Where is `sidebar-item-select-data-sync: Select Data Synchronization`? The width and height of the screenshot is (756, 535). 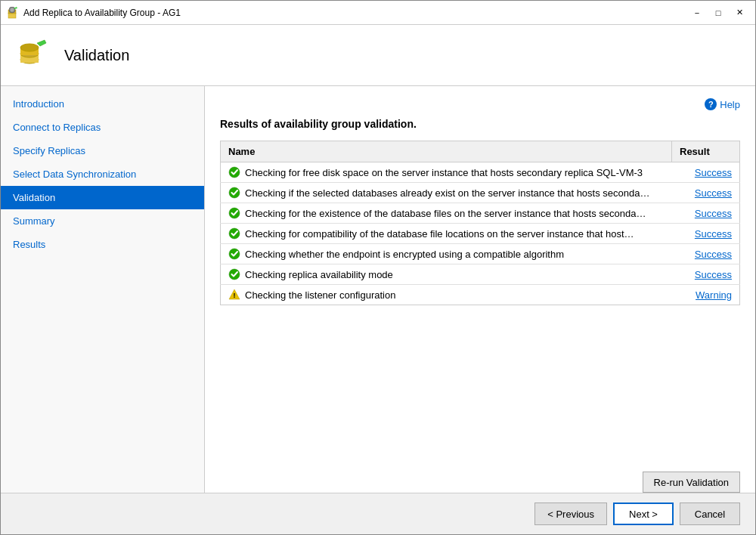
sidebar-item-select-data-sync: Select Data Synchronization is located at coordinates (103, 174).